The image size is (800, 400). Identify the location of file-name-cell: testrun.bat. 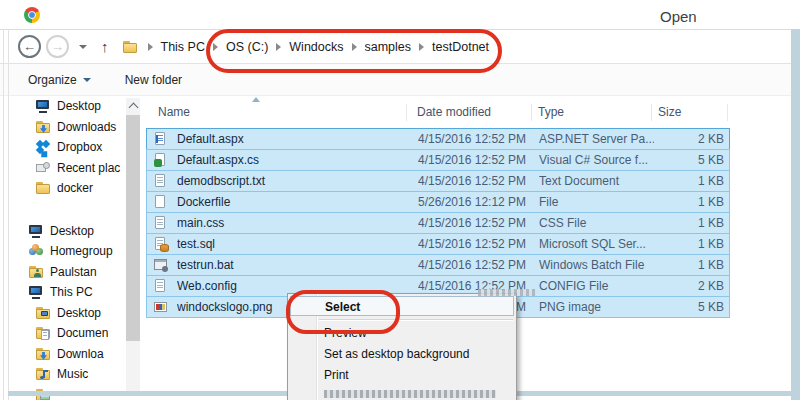
(292, 265).